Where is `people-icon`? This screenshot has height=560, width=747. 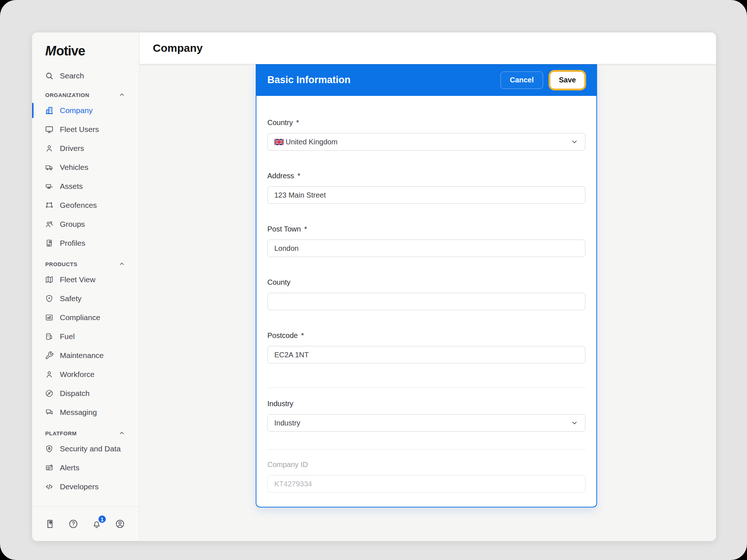
people-icon is located at coordinates (49, 224).